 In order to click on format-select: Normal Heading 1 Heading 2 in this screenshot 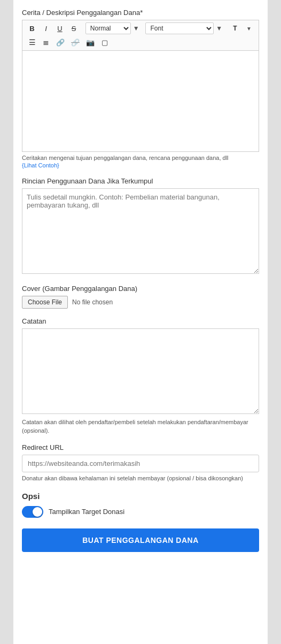, I will do `click(108, 28)`.